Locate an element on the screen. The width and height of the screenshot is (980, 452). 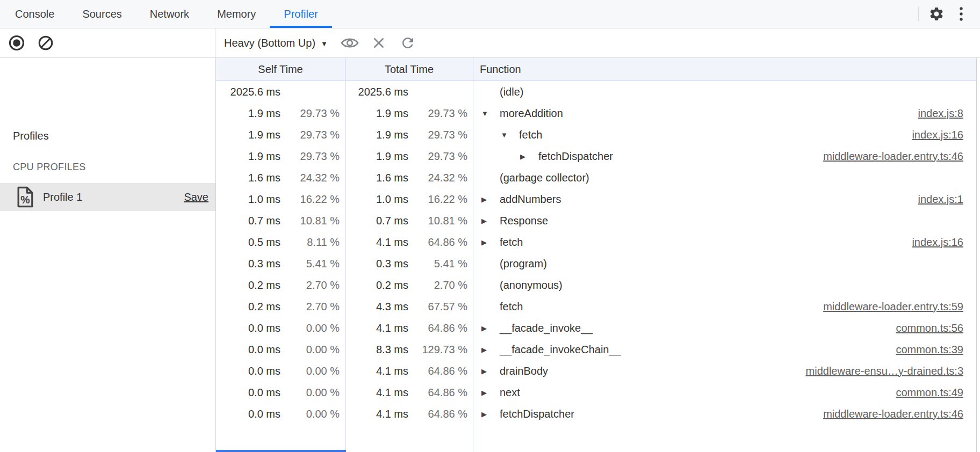
table-row: 2025.6 ms2025.6 ms(idle) is located at coordinates (596, 92).